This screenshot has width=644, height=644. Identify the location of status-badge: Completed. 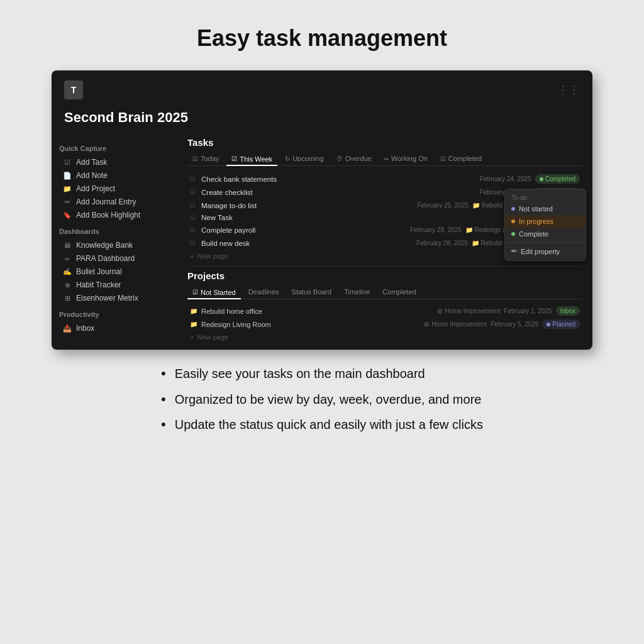
(557, 179).